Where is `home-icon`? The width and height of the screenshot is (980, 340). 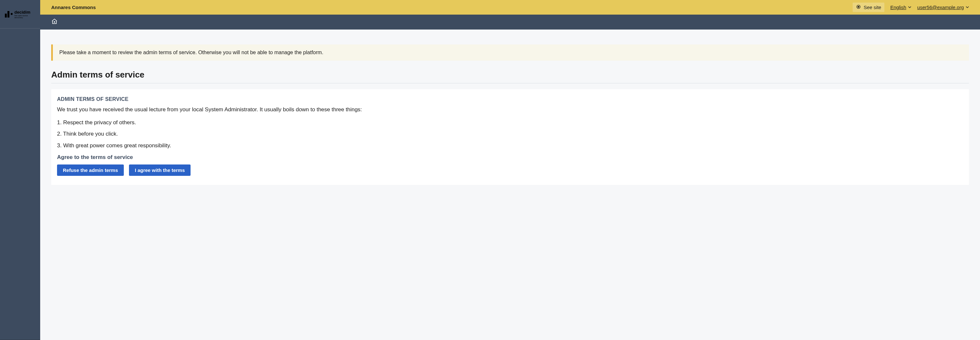
home-icon is located at coordinates (55, 22).